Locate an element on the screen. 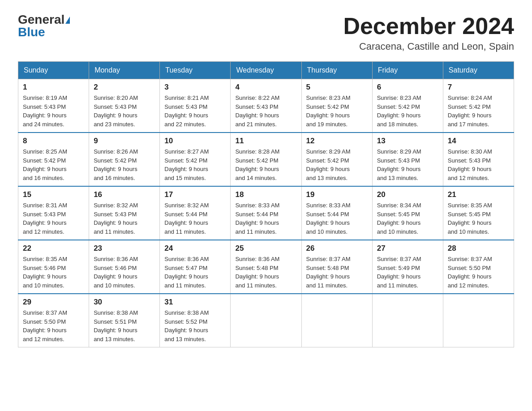  day-number: 24 is located at coordinates (195, 248).